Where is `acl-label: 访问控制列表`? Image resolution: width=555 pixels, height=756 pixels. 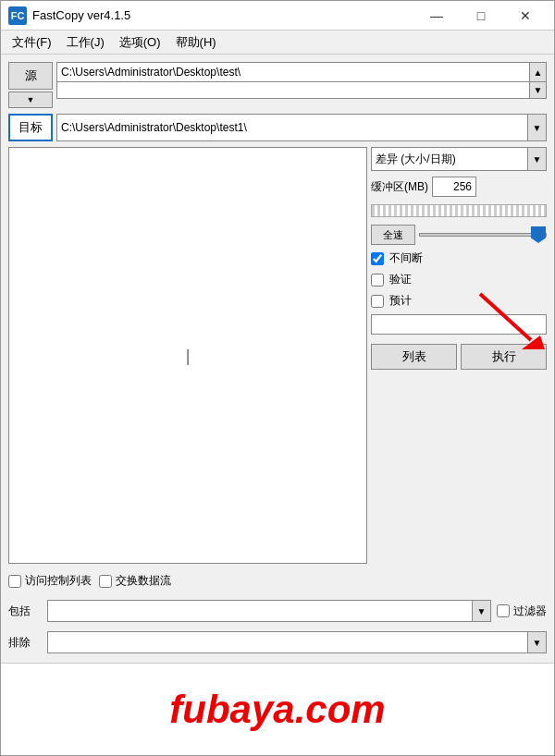 acl-label: 访问控制列表 is located at coordinates (58, 580).